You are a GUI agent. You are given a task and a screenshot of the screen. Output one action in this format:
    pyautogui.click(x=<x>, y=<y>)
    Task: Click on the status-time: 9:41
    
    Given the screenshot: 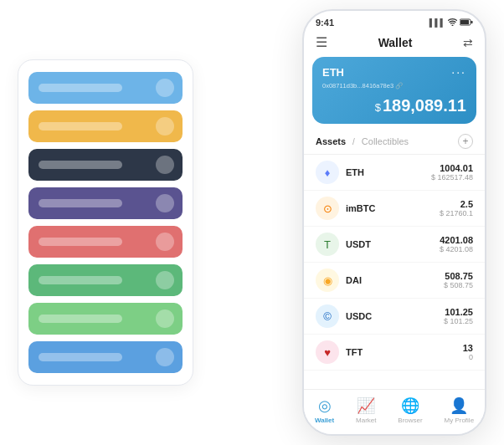 What is the action you would take?
    pyautogui.click(x=325, y=23)
    